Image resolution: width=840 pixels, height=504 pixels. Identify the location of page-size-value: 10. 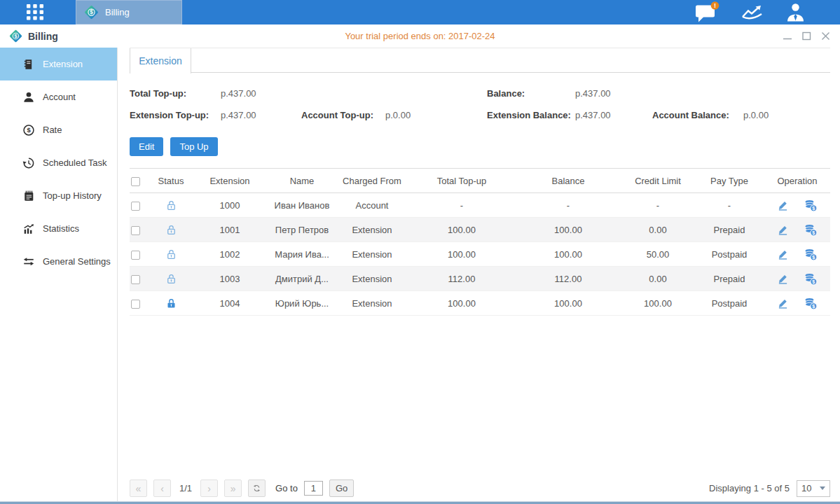
(806, 489).